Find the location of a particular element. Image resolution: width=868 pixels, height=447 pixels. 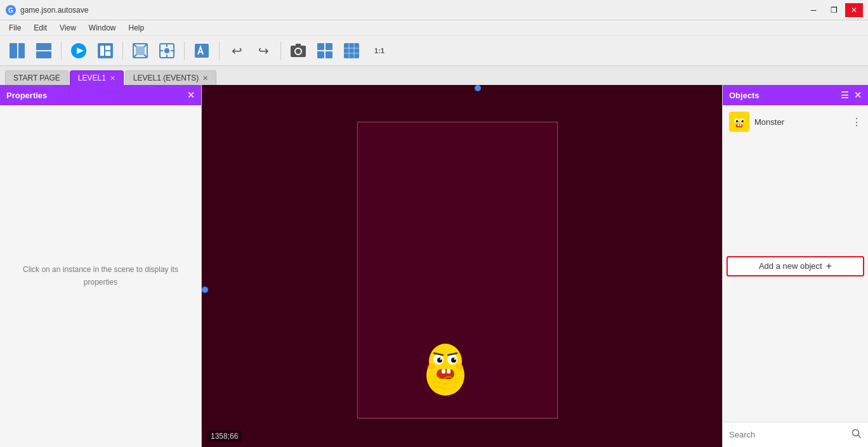

play-button is located at coordinates (79, 51).